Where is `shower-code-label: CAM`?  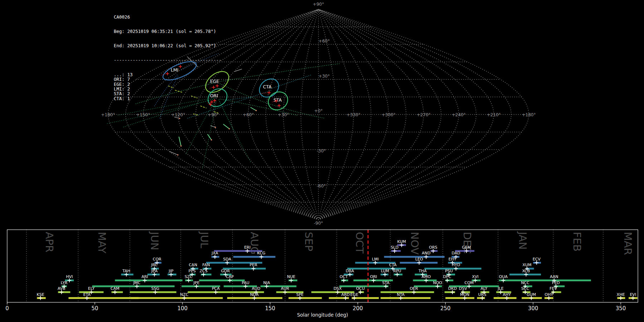
shower-code-label: CAM is located at coordinates (115, 288).